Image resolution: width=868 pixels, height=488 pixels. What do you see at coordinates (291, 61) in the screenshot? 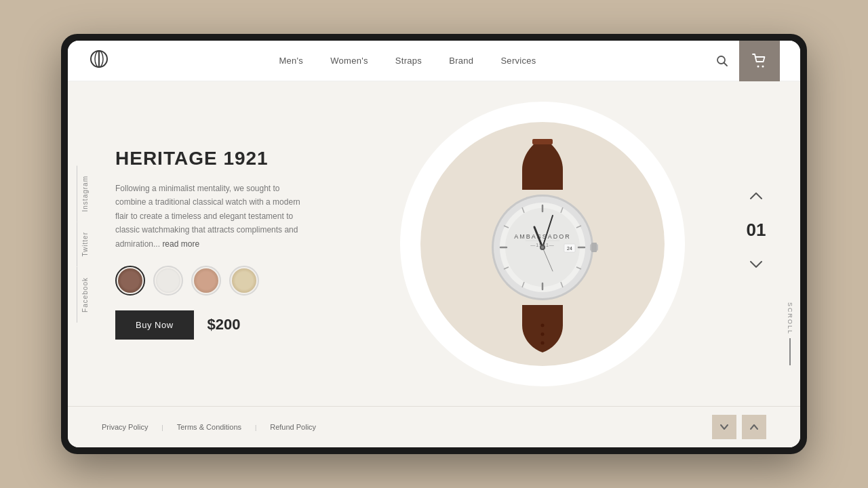
I see `nav-mens: Men's` at bounding box center [291, 61].